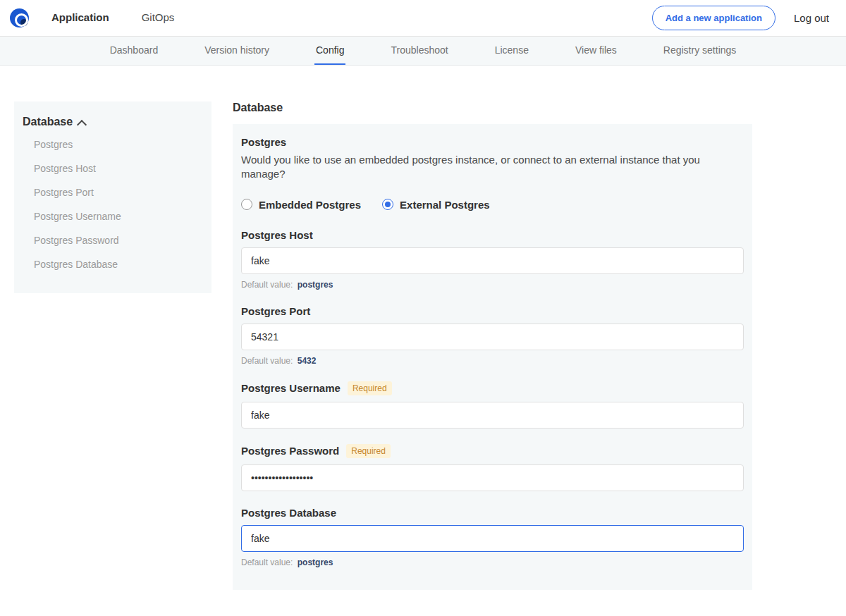 The height and width of the screenshot is (616, 846). I want to click on field-label: Postgres Database, so click(289, 513).